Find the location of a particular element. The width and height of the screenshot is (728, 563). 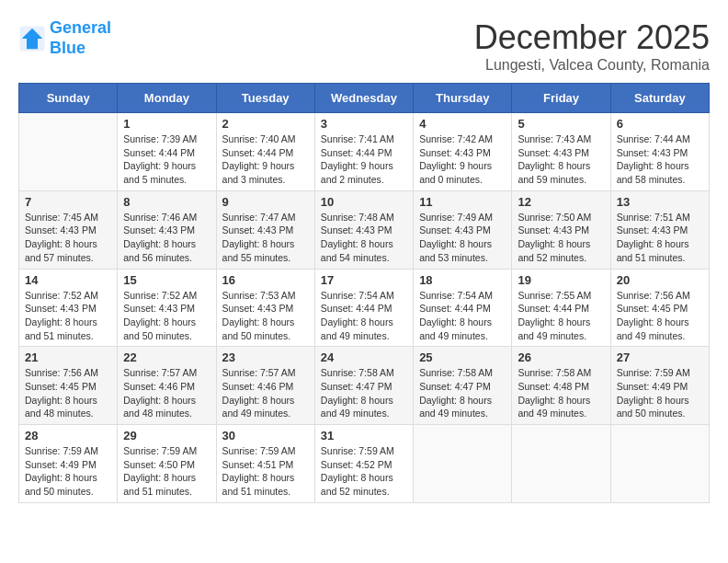

calendar-cell: 20Sunrise: 7:56 AMSunset: 4:45 PMDayligh… is located at coordinates (660, 307).